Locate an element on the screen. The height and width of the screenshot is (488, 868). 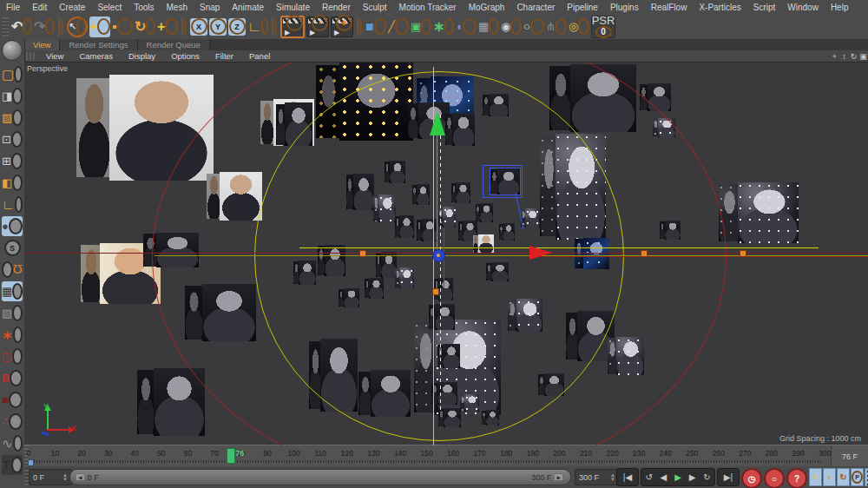
render-picture-viewer-icon: ▪ is located at coordinates (318, 27).